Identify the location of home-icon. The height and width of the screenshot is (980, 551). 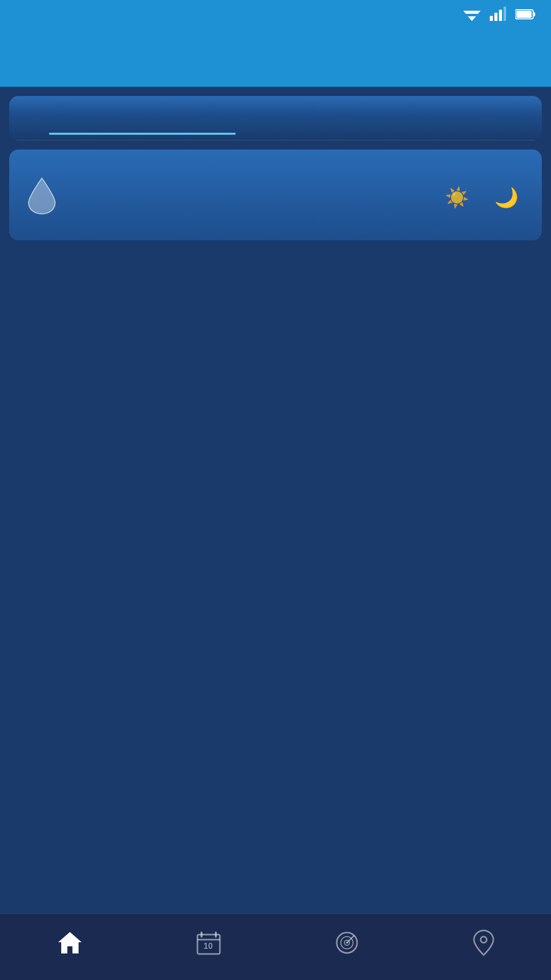
(70, 945).